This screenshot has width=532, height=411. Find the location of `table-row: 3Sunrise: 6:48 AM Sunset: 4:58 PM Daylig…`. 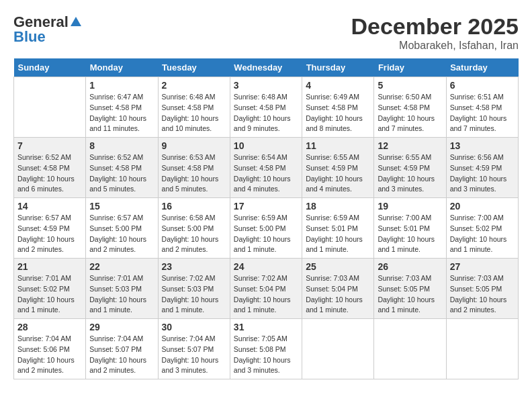

table-row: 3Sunrise: 6:48 AM Sunset: 4:58 PM Daylig… is located at coordinates (266, 107).